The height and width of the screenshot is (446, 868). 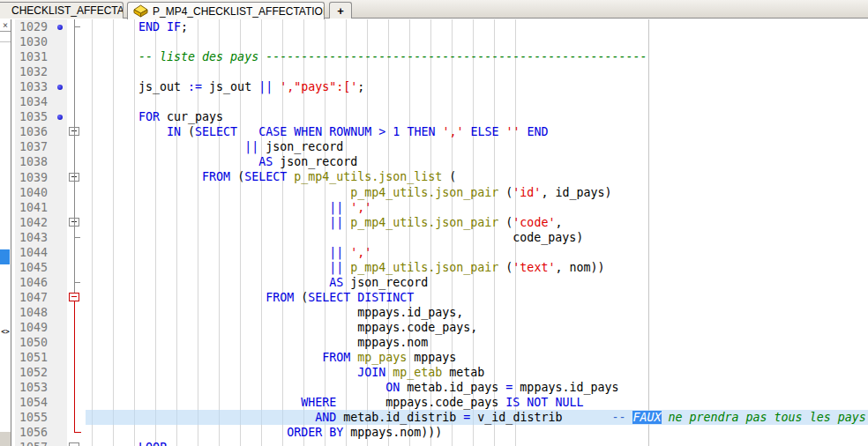 What do you see at coordinates (41, 192) in the screenshot?
I see `line-number: 1040` at bounding box center [41, 192].